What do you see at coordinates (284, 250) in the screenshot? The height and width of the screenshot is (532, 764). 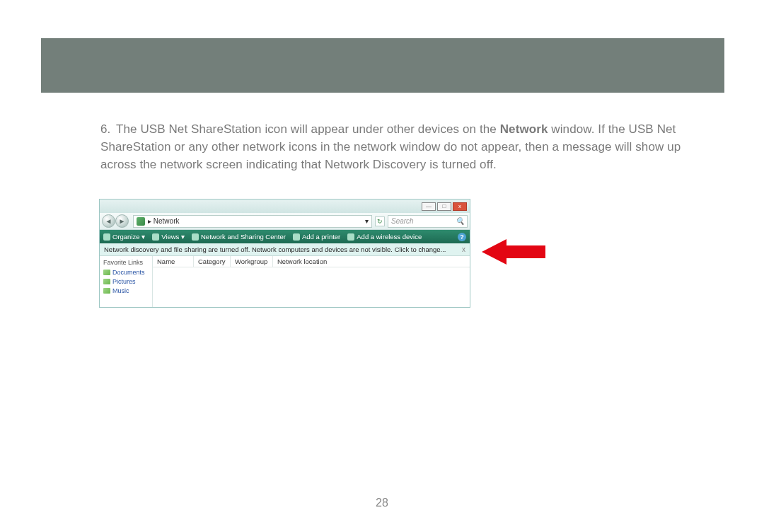 I see `notification-bar: Network discovery and file sharing are t…` at bounding box center [284, 250].